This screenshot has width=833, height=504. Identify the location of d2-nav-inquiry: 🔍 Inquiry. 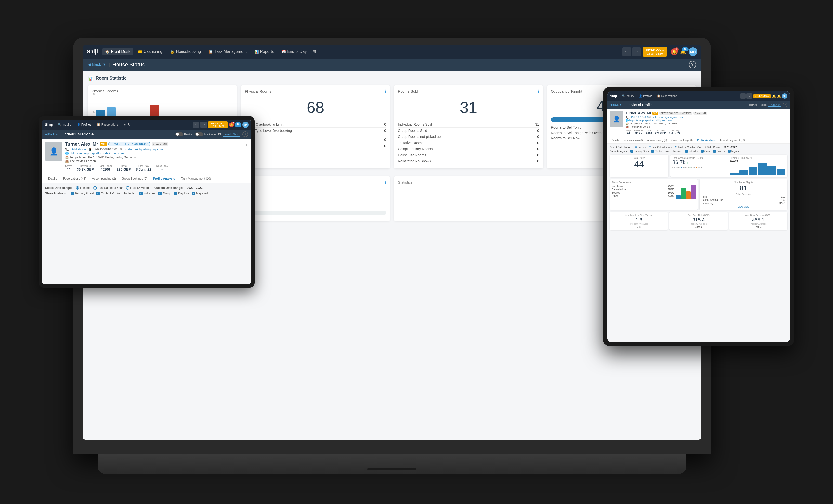
(65, 125).